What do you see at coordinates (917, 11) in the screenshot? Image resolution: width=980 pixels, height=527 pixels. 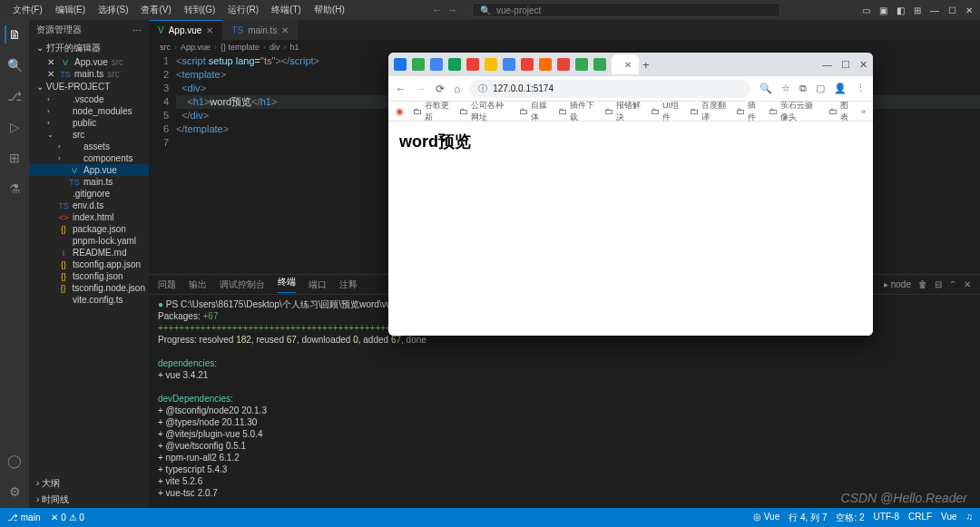 I see `customize-icon: ⊞` at bounding box center [917, 11].